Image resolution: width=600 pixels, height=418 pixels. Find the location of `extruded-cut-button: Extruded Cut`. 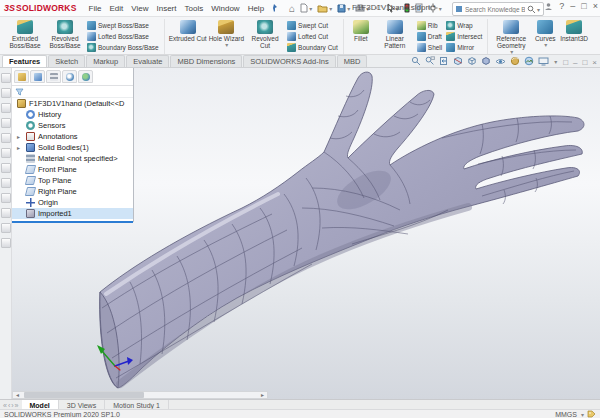

extruded-cut-button: Extruded Cut is located at coordinates (188, 31).